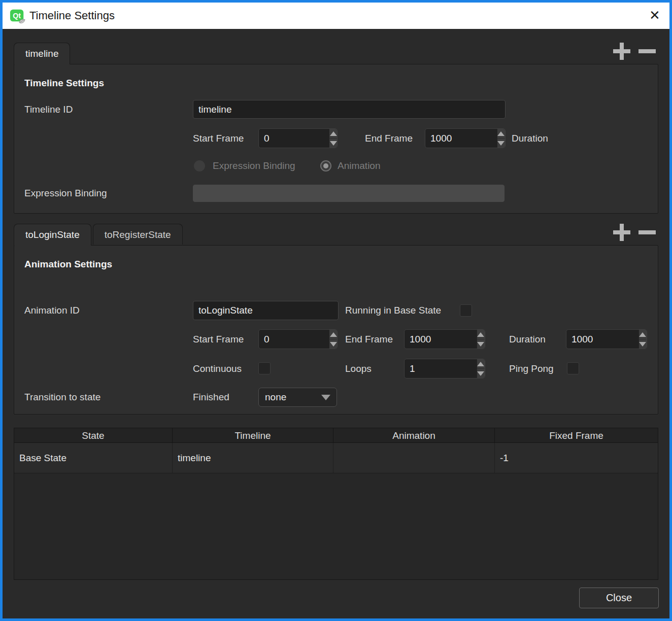 The height and width of the screenshot is (621, 672). Describe the element at coordinates (647, 232) in the screenshot. I see `remove-animation-button` at that location.